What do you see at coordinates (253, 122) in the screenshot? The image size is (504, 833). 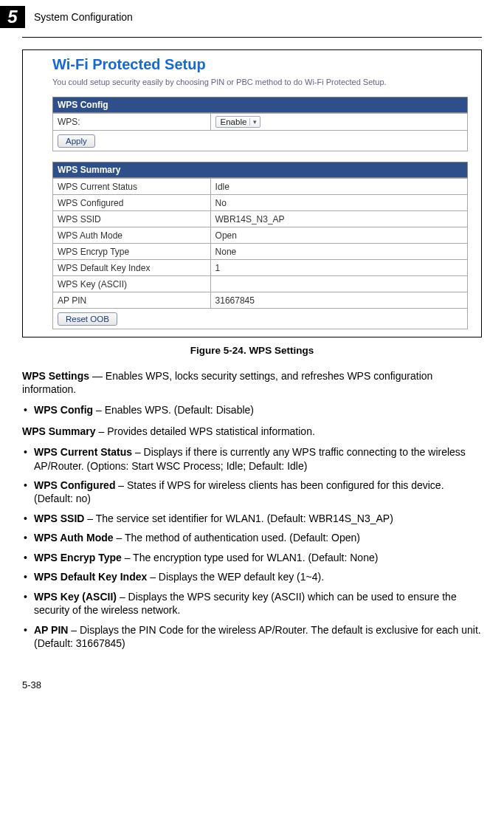 I see `chevron-down-icon: ▾` at bounding box center [253, 122].